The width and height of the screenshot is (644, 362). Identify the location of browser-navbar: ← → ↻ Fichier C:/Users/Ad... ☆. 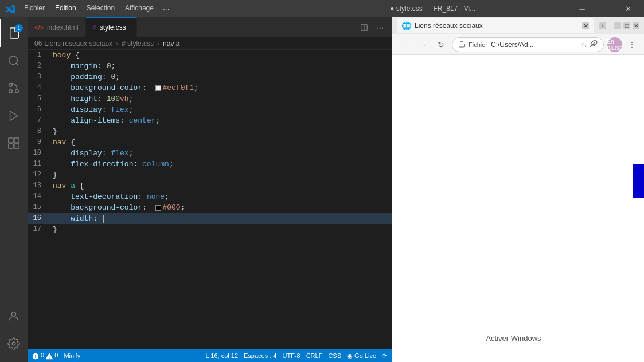
(518, 45).